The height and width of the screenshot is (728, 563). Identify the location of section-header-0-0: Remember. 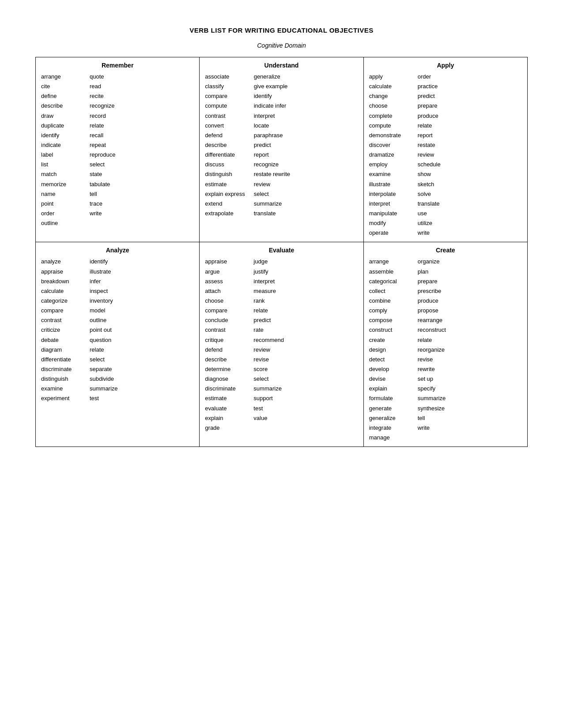
(117, 67).